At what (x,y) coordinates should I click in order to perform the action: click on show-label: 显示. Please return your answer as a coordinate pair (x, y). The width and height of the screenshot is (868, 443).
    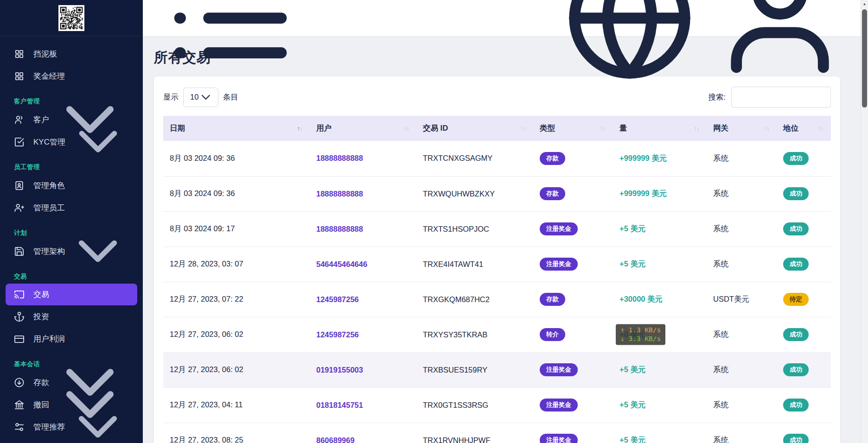
    Looking at the image, I should click on (171, 97).